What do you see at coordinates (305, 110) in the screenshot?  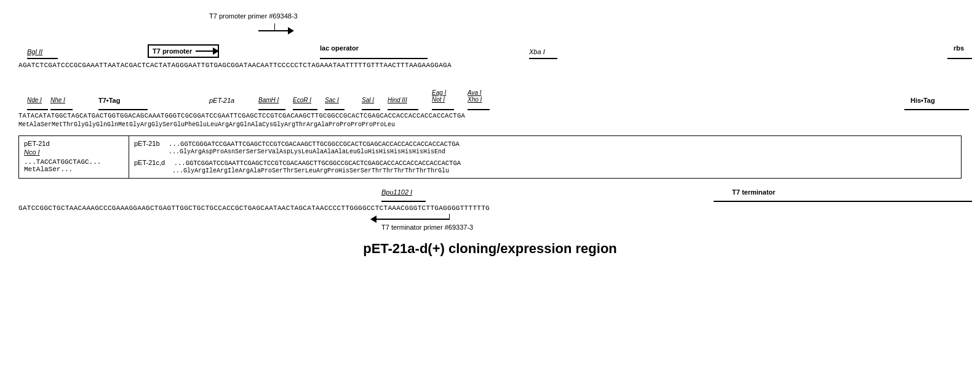 I see `ecor-underline` at bounding box center [305, 110].